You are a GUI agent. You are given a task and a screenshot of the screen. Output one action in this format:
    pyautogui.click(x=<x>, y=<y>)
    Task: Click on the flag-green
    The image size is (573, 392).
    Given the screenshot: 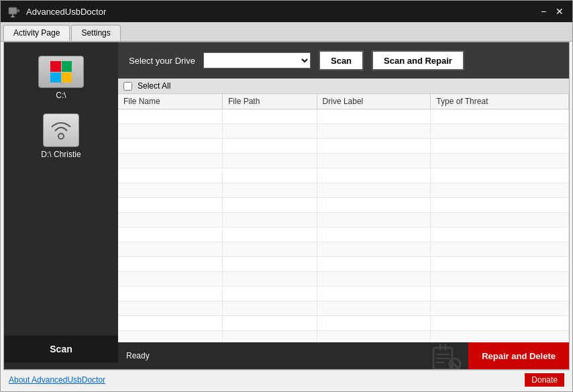 What is the action you would take?
    pyautogui.click(x=67, y=66)
    